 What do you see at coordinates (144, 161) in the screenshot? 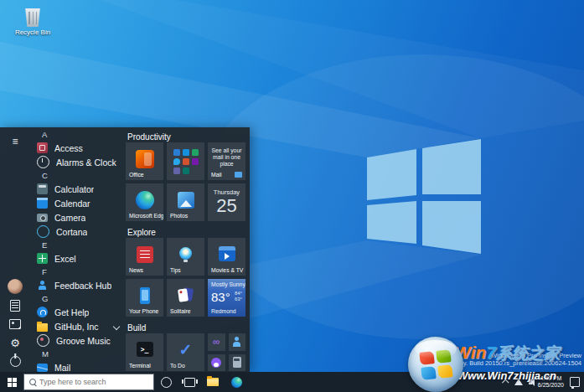
I see `tile-office: Office` at bounding box center [144, 161].